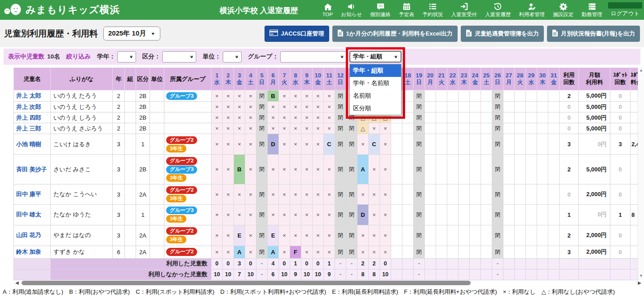 This screenshot has width=644, height=296. Describe the element at coordinates (179, 57) in the screenshot. I see `class-filter-select: ∨` at that location.